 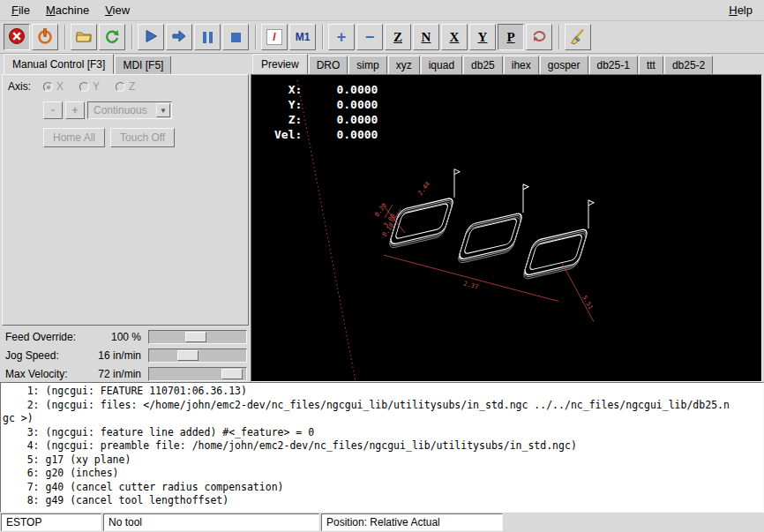 I want to click on view-x-button: X, so click(x=454, y=37).